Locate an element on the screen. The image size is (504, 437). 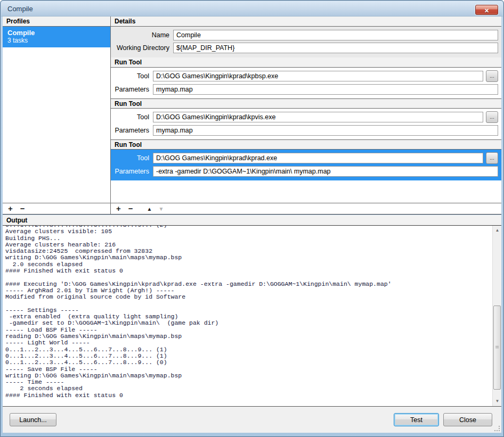
profile-name: Compile is located at coordinates (56, 33).